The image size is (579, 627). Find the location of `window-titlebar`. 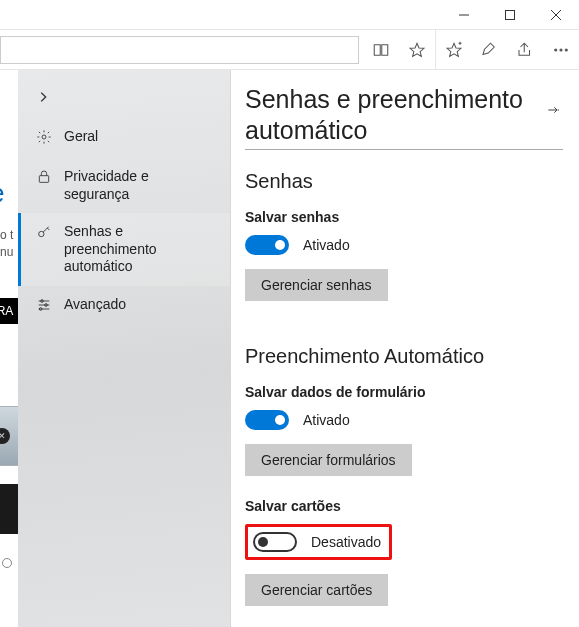

window-titlebar is located at coordinates (290, 15).